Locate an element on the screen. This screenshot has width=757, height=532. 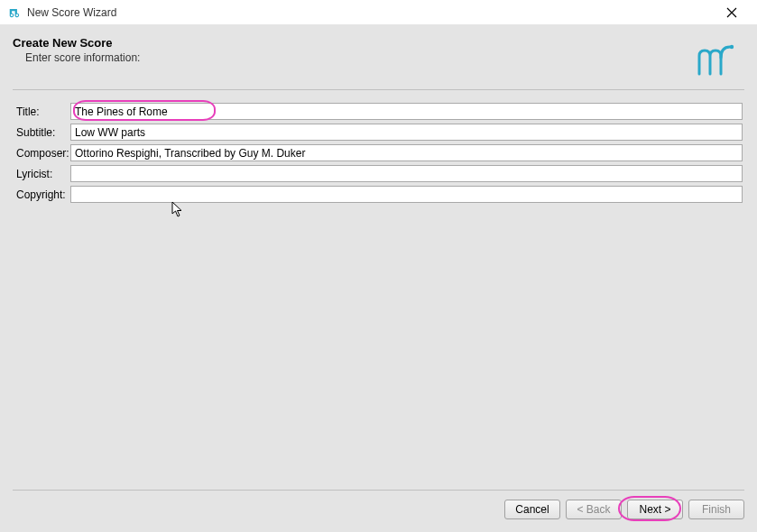
lyricist-input is located at coordinates (406, 173).